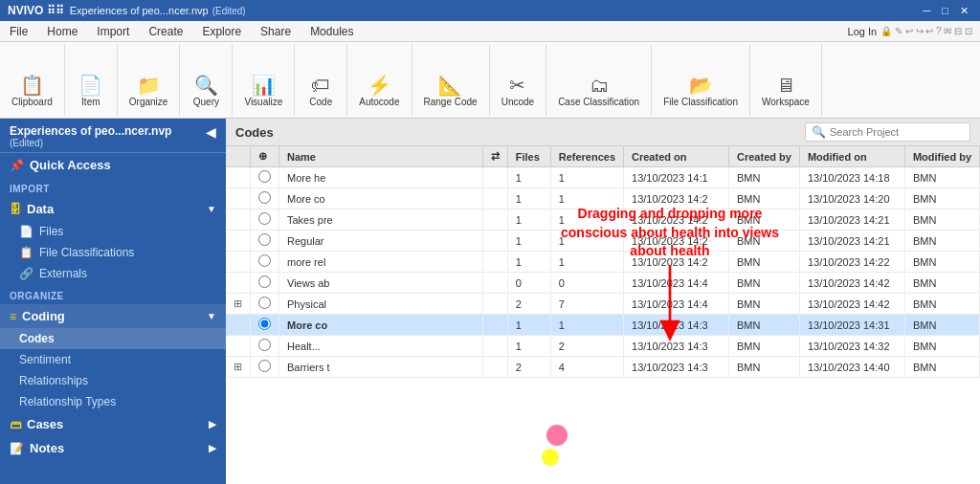 The height and width of the screenshot is (484, 980). I want to click on table-row: more rel1113/10/2023 14:2BMN13/10/2023 1…, so click(603, 262).